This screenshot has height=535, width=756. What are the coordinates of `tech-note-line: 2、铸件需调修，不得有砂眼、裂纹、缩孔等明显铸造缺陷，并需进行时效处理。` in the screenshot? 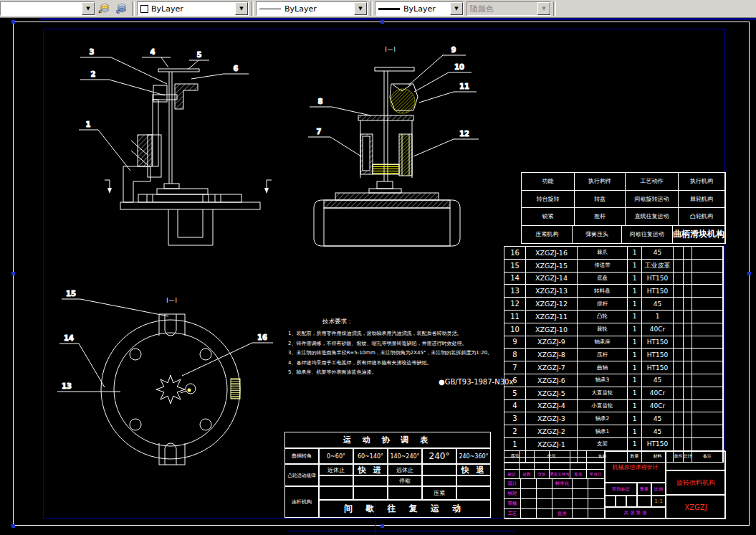 It's located at (398, 344).